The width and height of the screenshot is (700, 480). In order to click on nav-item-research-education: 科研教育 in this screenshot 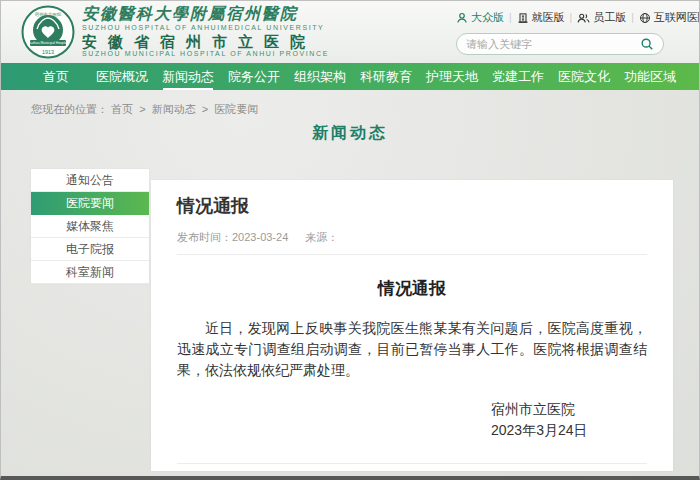, I will do `click(386, 76)`.